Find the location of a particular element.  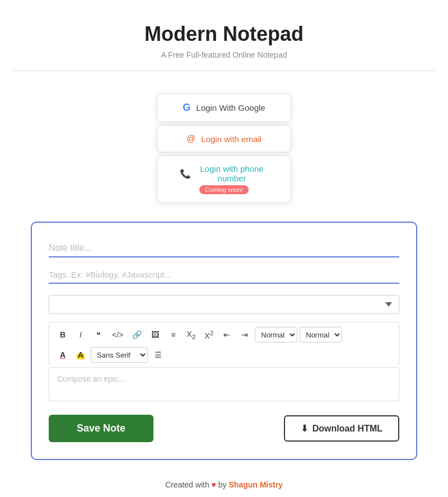

indent-increase-icon: ⇥ is located at coordinates (245, 335).